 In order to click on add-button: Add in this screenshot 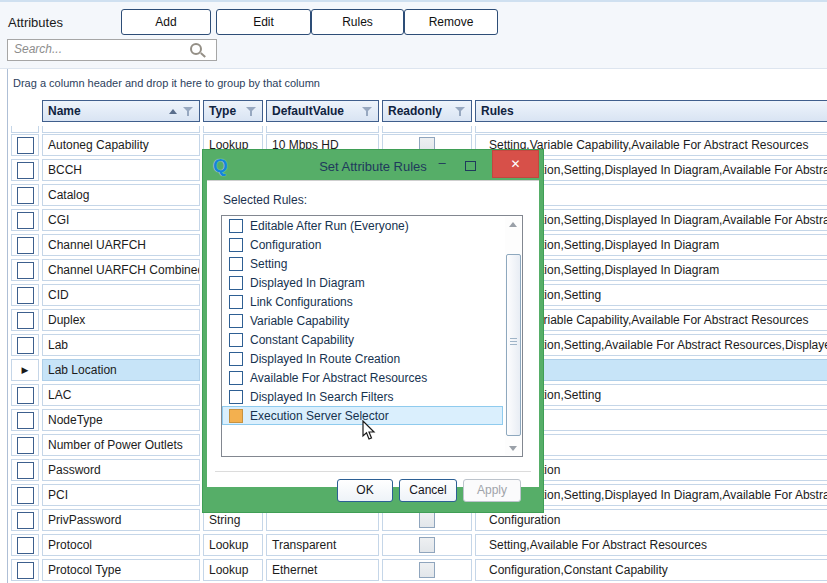, I will do `click(166, 22)`.